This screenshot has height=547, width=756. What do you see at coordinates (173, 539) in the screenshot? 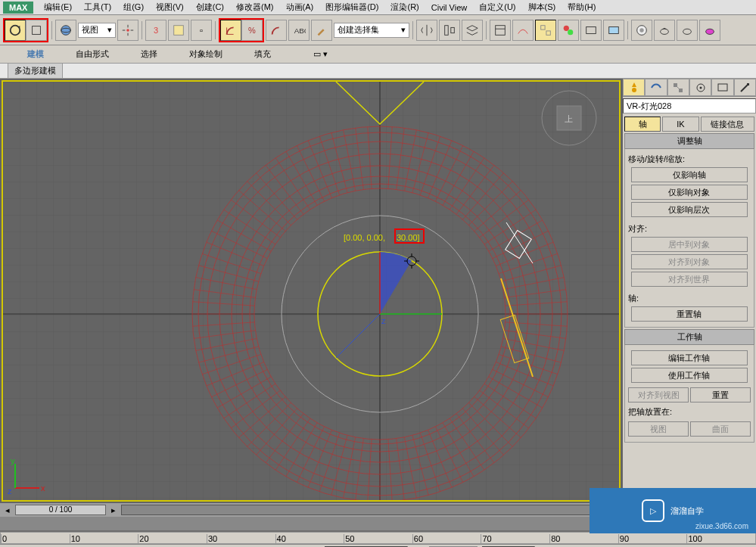
I see `time-tick: 20` at bounding box center [173, 539].